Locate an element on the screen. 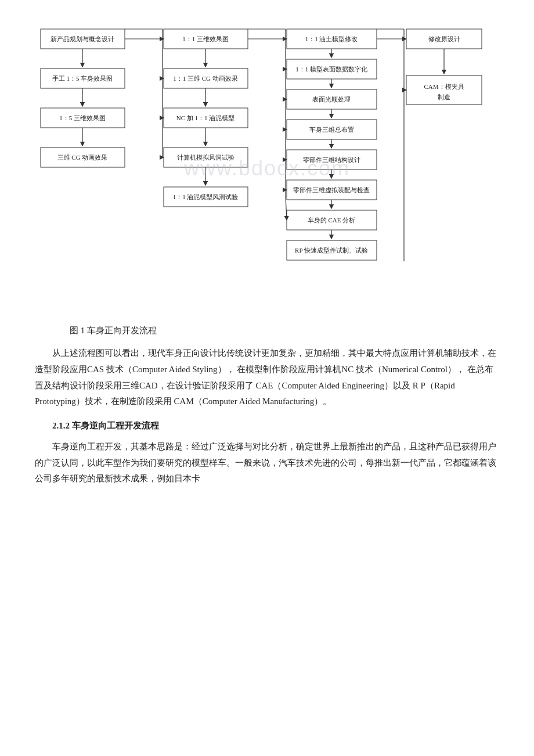 Image resolution: width=534 pixels, height=756 pixels. text-c2-2: 1：1 三维 CG 动画效果 is located at coordinates (205, 78).